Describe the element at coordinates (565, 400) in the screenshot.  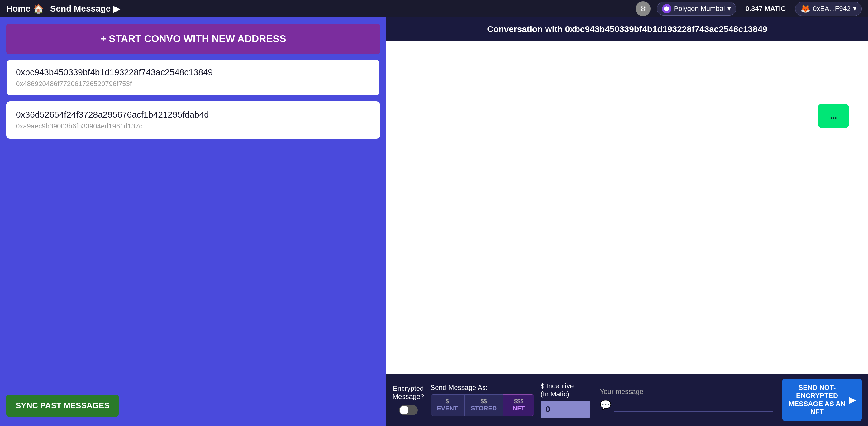
I see `incentive-section: $ Incentive(In Matic):` at that location.